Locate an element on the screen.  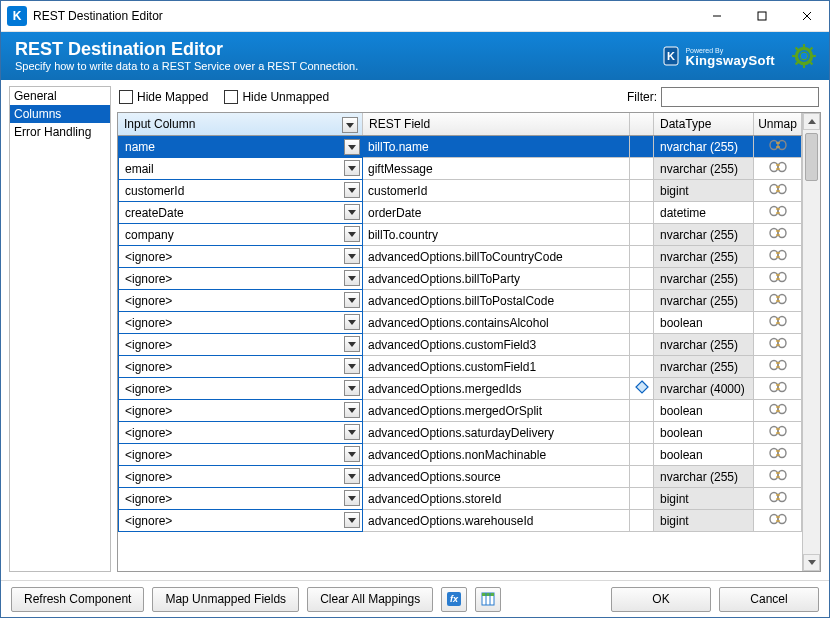
ok-button: OK is located at coordinates (661, 600).